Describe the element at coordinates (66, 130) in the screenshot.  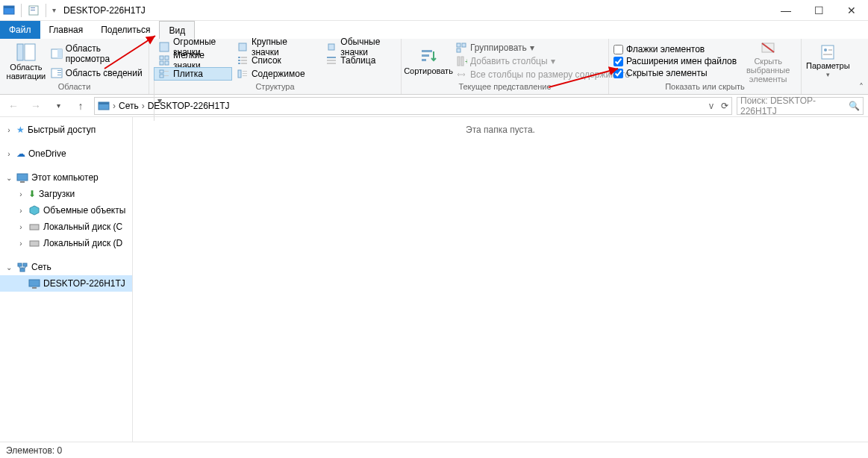
I see `tree-quick-access: ›★Быстрый доступ` at that location.